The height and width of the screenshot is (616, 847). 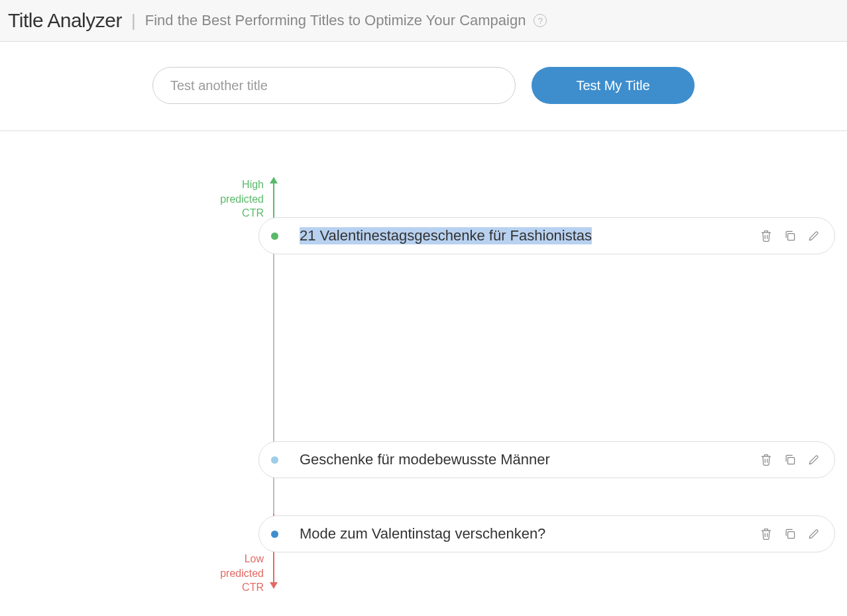 What do you see at coordinates (274, 180) in the screenshot?
I see `arrow-up-icon` at bounding box center [274, 180].